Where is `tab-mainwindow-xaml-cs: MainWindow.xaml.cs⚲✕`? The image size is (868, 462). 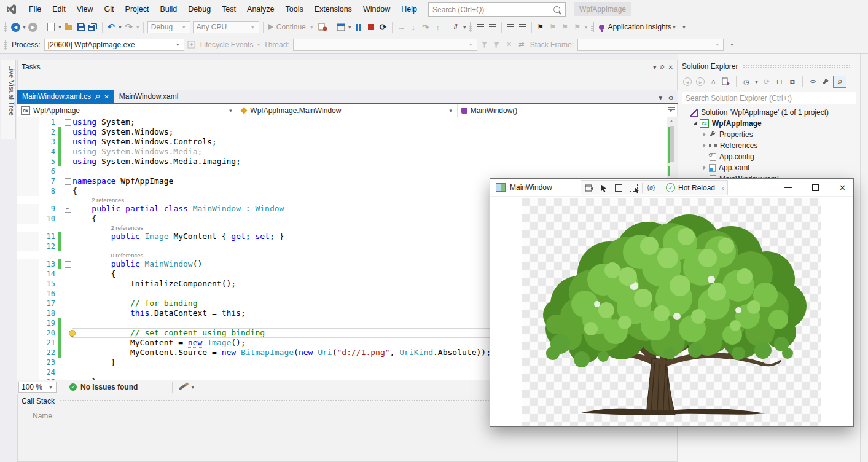 tab-mainwindow-xaml-cs: MainWindow.xaml.cs⚲✕ is located at coordinates (66, 96).